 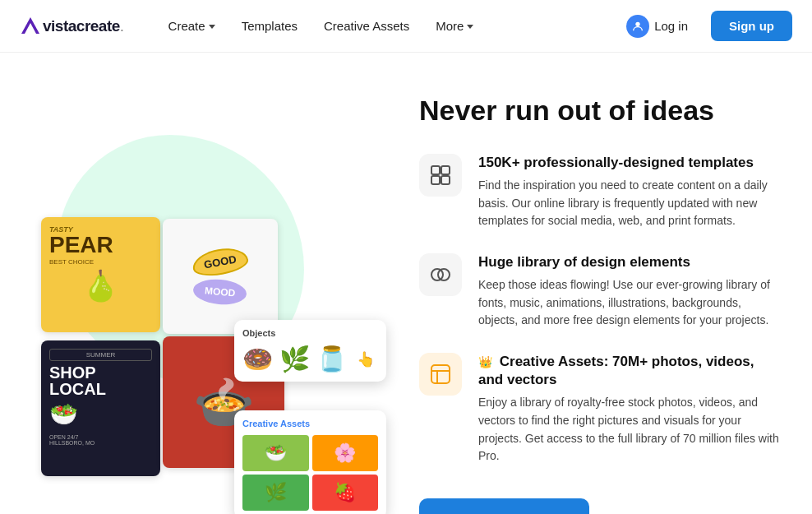 What do you see at coordinates (629, 410) in the screenshot?
I see `feature-text-assets: 👑 Creative Assets: 70M+ photos, videos, …` at bounding box center [629, 410].